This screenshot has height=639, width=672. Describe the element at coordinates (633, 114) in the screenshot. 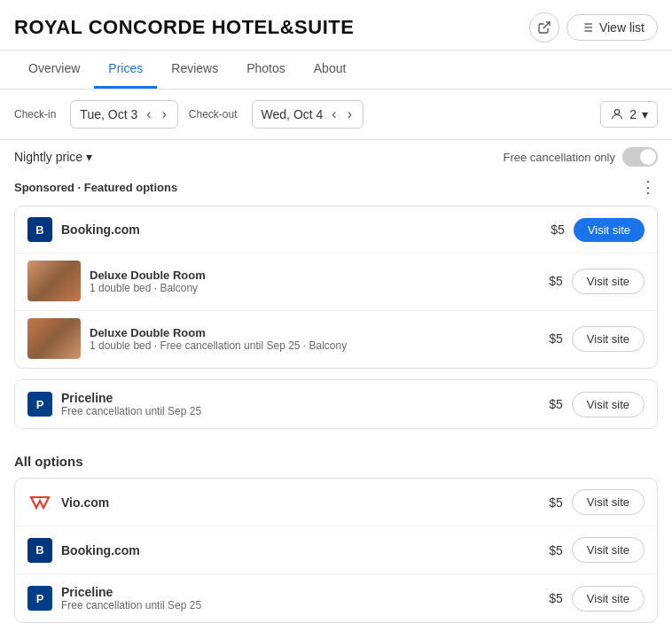

I see `guests-count: 2` at that location.